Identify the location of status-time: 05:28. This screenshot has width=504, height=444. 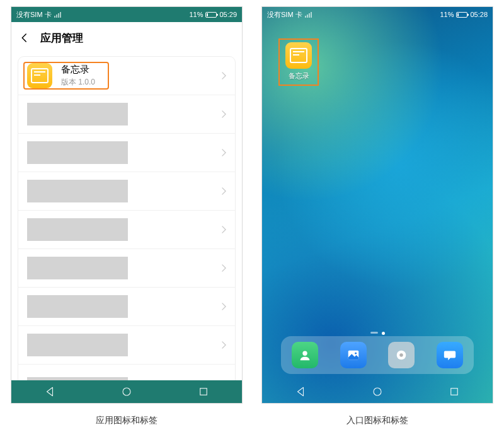
(479, 15).